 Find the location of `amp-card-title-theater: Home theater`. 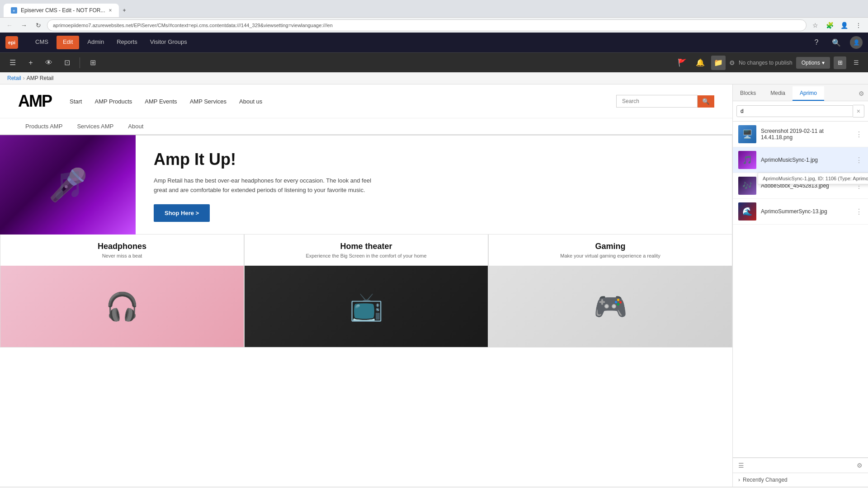

amp-card-title-theater: Home theater is located at coordinates (366, 247).